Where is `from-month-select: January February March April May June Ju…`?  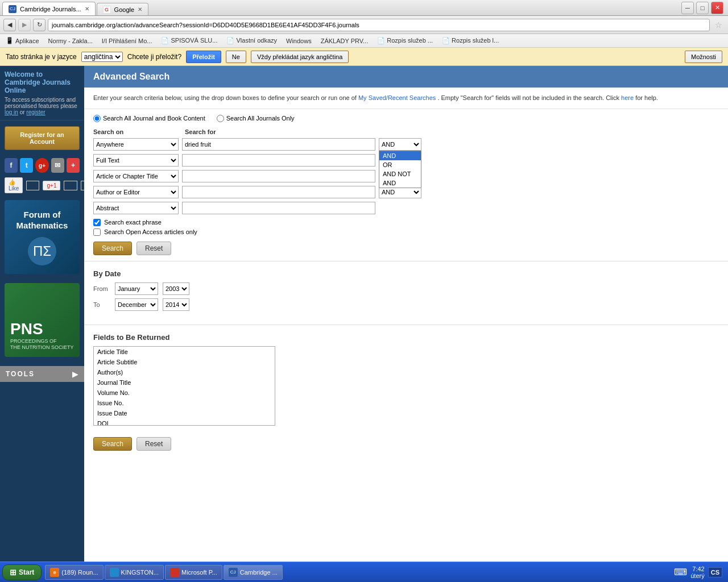
from-month-select: January February March April May June Ju… is located at coordinates (136, 289).